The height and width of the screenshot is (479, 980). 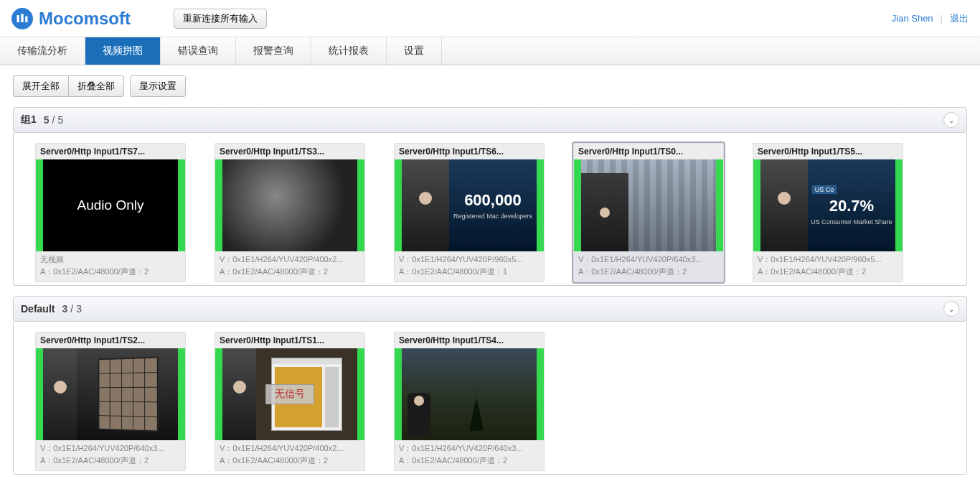 What do you see at coordinates (469, 205) in the screenshot?
I see `tile-preview: 600,000Registered Mac developers` at bounding box center [469, 205].